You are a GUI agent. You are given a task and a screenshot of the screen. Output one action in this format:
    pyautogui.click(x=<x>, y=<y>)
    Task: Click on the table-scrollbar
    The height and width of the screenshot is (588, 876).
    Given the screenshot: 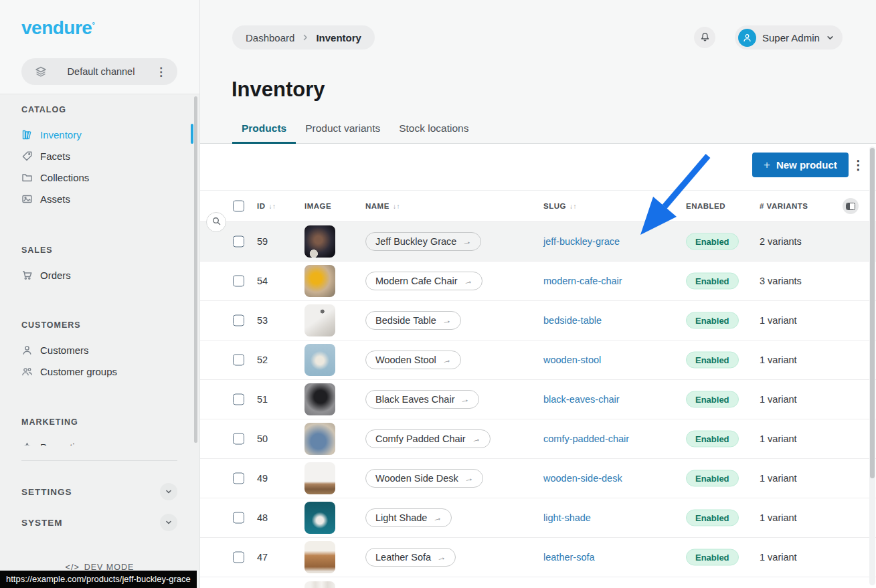 What is the action you would take?
    pyautogui.click(x=873, y=313)
    